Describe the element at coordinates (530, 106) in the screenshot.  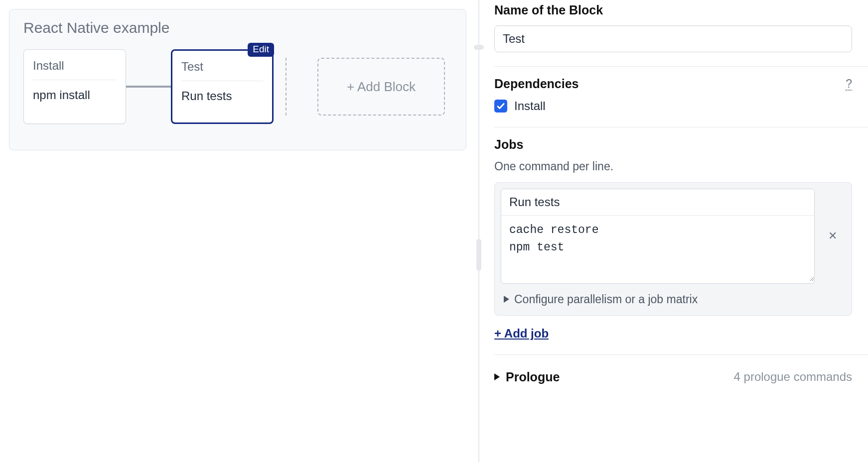
I see `dependency-label: Install` at that location.